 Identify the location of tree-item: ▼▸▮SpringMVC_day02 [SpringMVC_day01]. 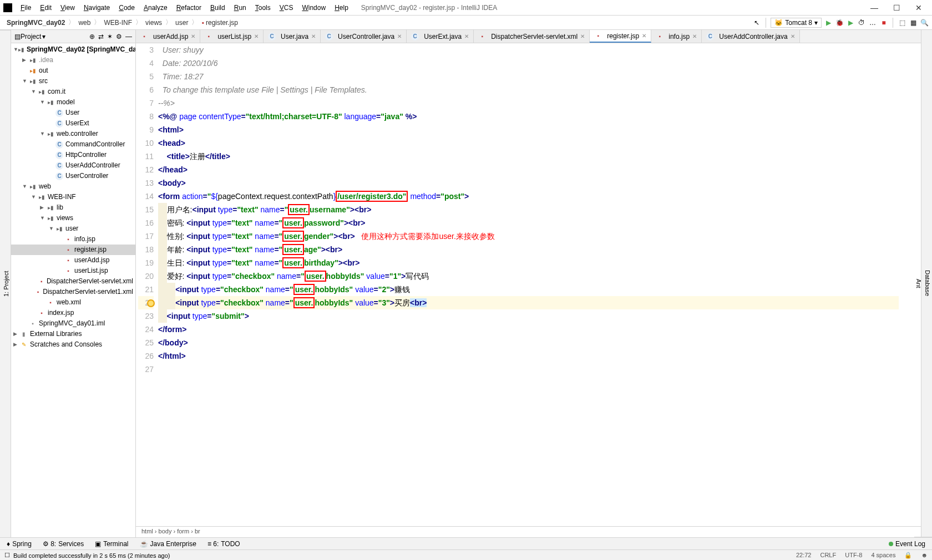
(73, 50).